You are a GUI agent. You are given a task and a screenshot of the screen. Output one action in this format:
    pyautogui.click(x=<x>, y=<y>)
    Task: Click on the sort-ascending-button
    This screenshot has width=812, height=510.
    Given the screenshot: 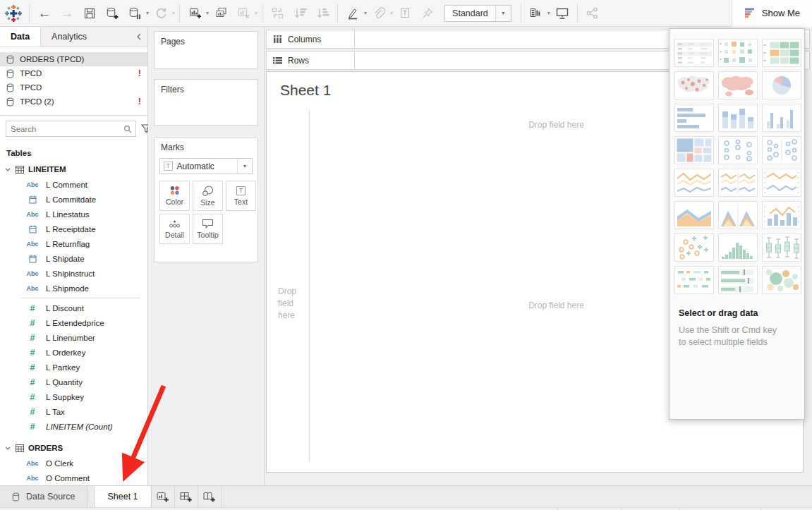 What is the action you would take?
    pyautogui.click(x=300, y=13)
    